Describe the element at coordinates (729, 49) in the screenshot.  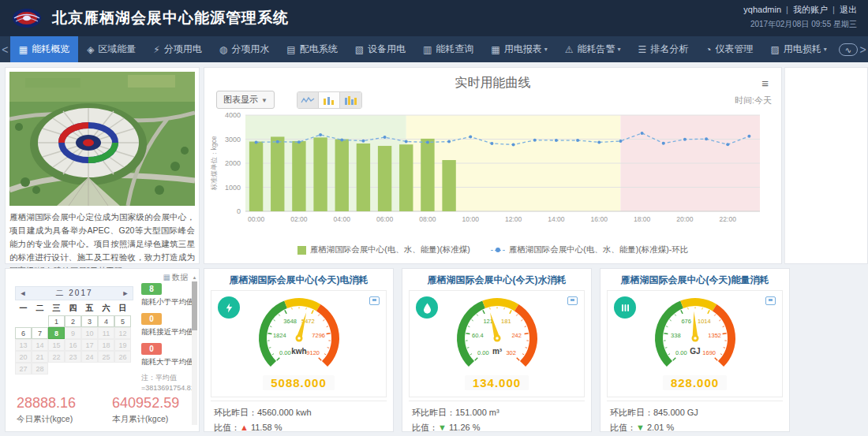
I see `nav-item-meter-management: ◔仪表管理` at that location.